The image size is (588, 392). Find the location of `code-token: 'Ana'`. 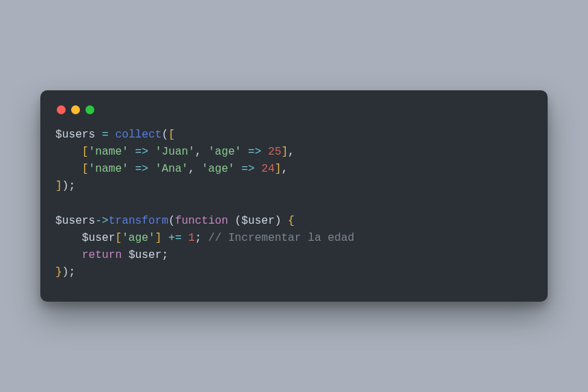

code-token: 'Ana' is located at coordinates (172, 169).